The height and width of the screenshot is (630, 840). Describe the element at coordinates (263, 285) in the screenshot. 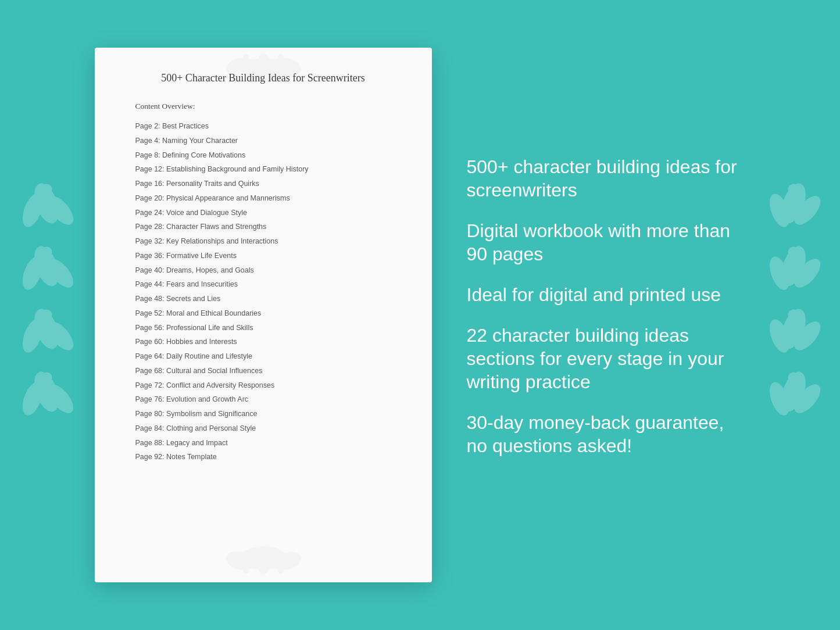

I see `toc-item: Page 44: Fears and Insecurities` at that location.